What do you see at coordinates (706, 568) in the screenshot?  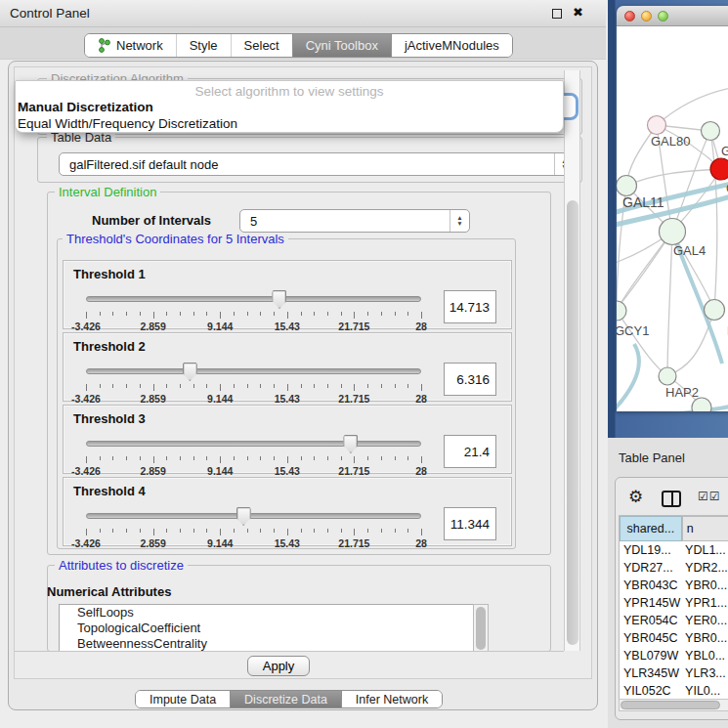 I see `cell-name: YDR2...` at bounding box center [706, 568].